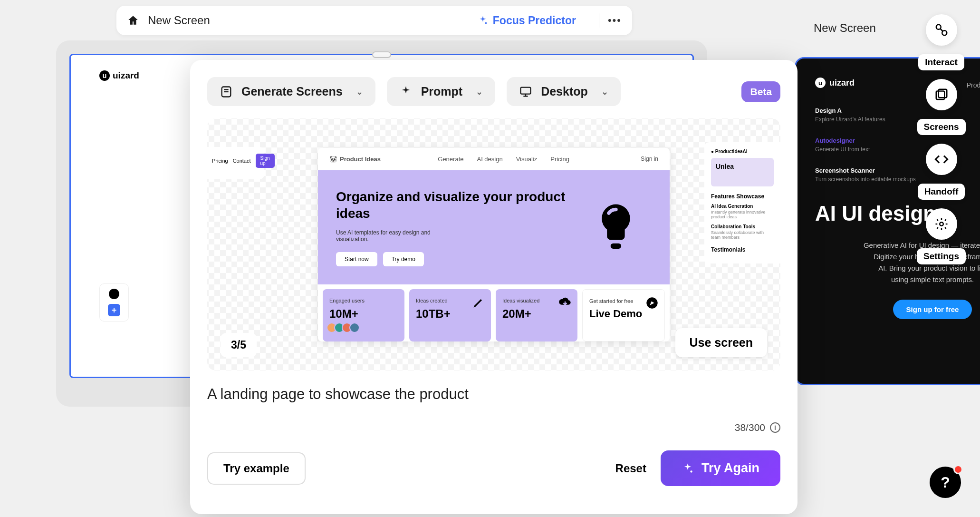  What do you see at coordinates (119, 76) in the screenshot?
I see `canvas-logo: u uizard` at bounding box center [119, 76].